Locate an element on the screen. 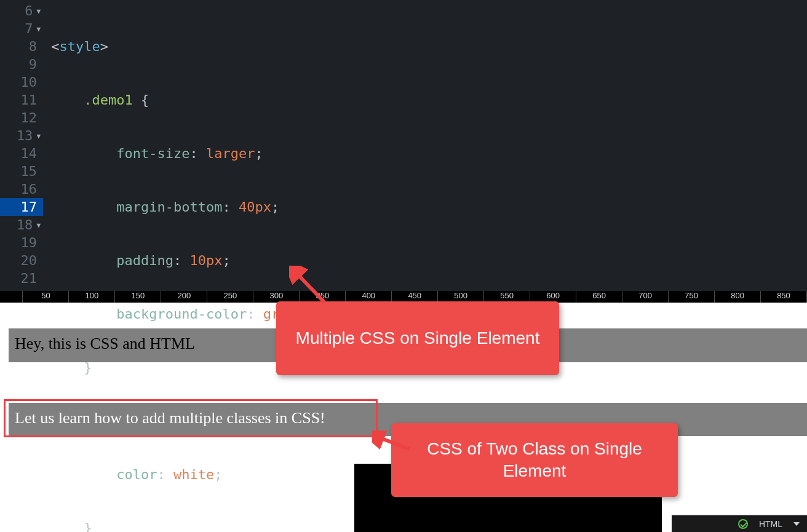 This screenshot has width=807, height=532. ruler-tick: 850 is located at coordinates (784, 296).